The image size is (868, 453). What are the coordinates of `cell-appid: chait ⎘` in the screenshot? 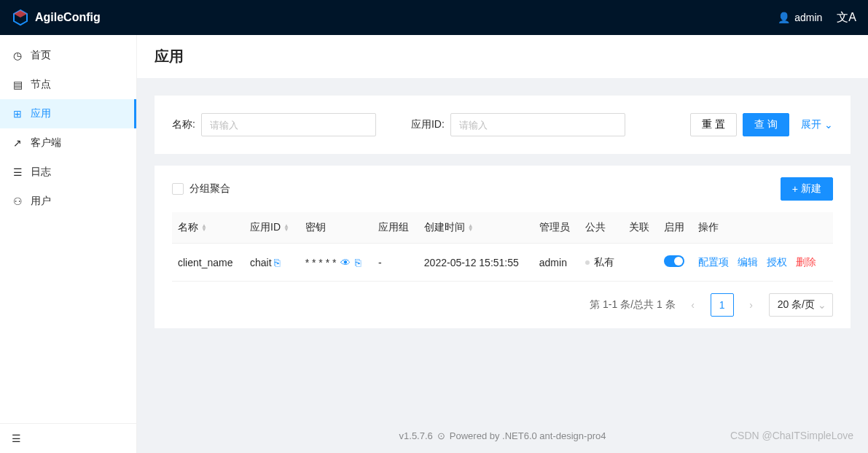 It's located at (272, 263).